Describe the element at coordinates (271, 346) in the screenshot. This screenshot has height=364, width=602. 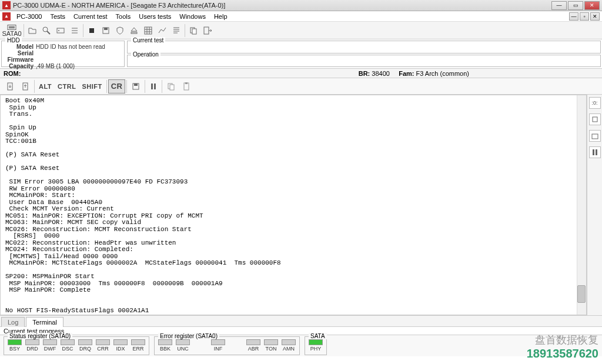
I see `error-bit-ton: TON` at that location.